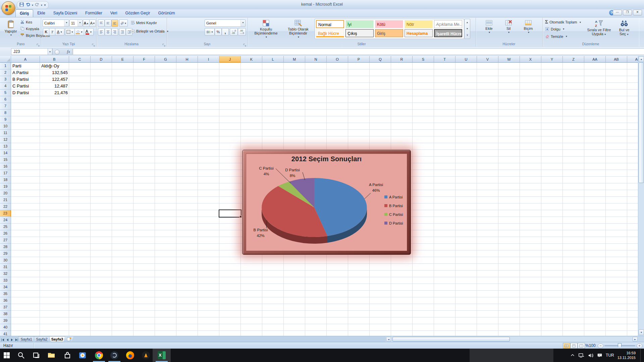  Describe the element at coordinates (209, 59) in the screenshot. I see `column-header-I: I` at that location.